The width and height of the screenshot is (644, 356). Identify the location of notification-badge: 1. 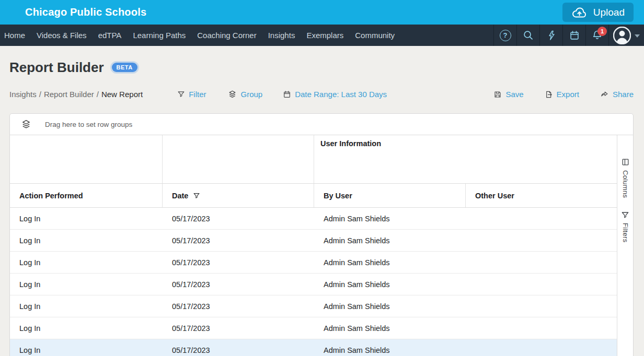
(602, 31).